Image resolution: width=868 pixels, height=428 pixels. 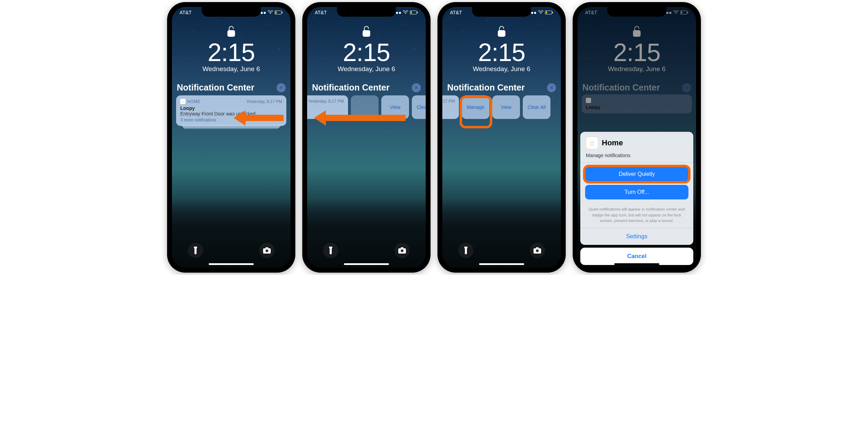 What do you see at coordinates (264, 102) in the screenshot?
I see `notification-time: Yesterday, 6:17 PM` at bounding box center [264, 102].